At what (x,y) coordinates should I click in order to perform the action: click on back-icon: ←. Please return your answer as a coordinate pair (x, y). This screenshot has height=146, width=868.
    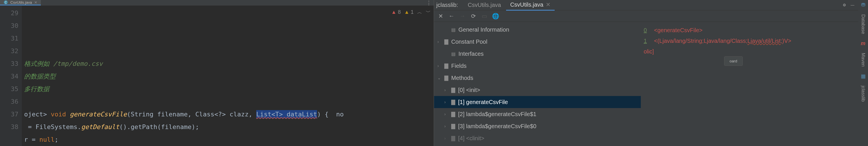
    Looking at the image, I should click on (452, 16).